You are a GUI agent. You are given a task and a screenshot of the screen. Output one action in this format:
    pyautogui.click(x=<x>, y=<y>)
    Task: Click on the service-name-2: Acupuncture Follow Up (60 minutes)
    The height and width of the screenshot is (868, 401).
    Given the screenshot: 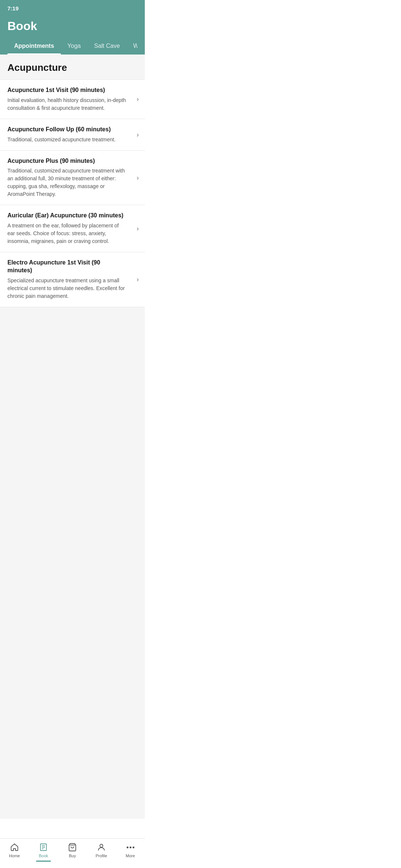 What is the action you would take?
    pyautogui.click(x=67, y=130)
    